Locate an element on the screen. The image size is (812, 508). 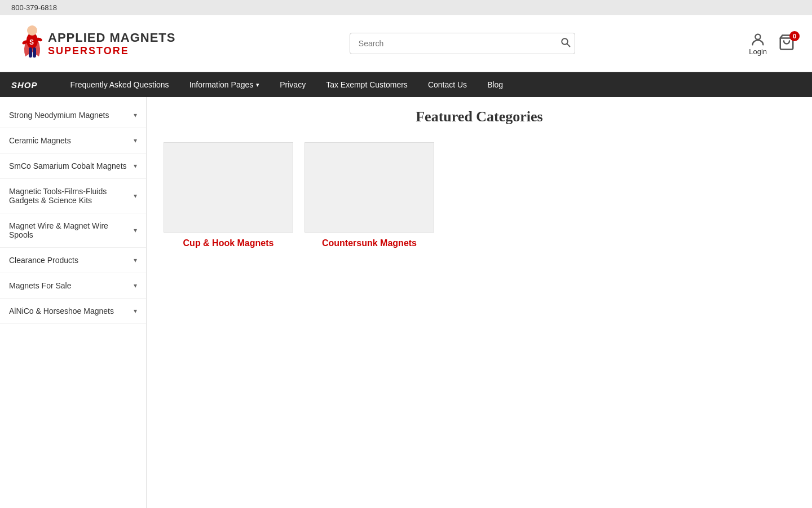
sidebar-item-magnets-for-sale: Magnets For Sale ▾ is located at coordinates (73, 286).